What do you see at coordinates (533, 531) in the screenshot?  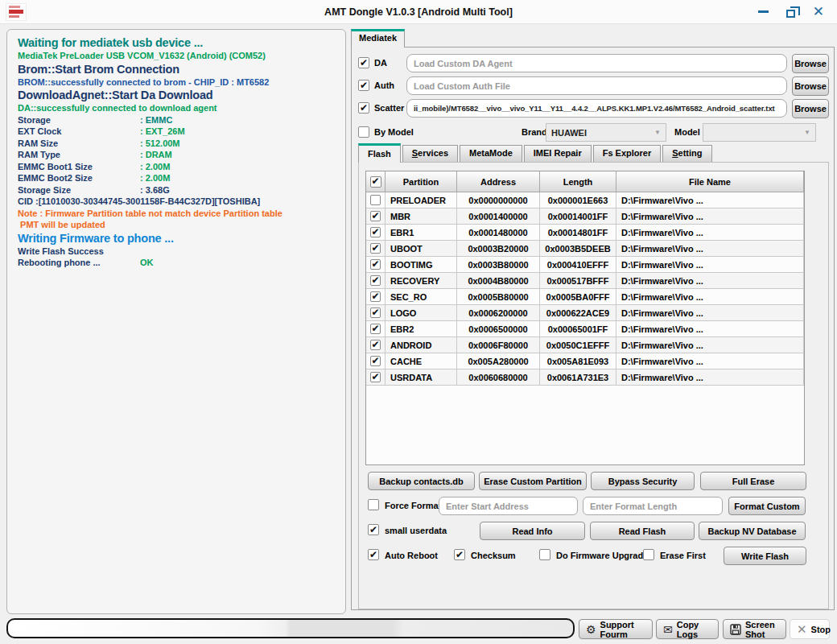 I see `button-read-info: Read Info` at bounding box center [533, 531].